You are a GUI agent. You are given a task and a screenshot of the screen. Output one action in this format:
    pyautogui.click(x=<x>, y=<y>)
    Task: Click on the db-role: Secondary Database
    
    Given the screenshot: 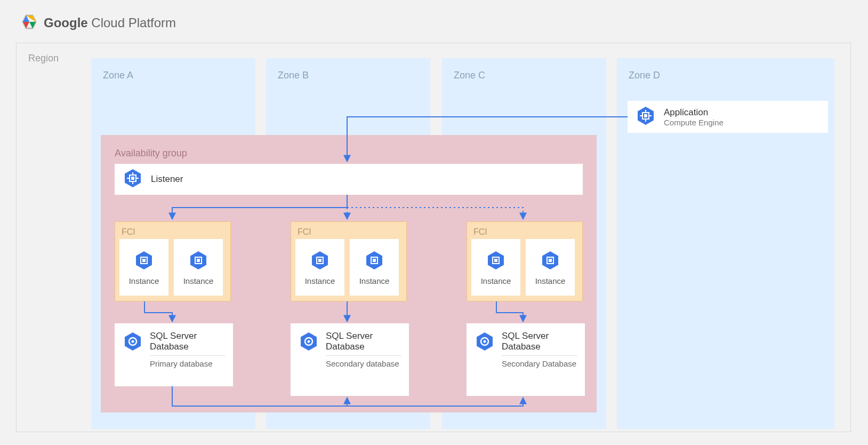 What is the action you would take?
    pyautogui.click(x=540, y=364)
    